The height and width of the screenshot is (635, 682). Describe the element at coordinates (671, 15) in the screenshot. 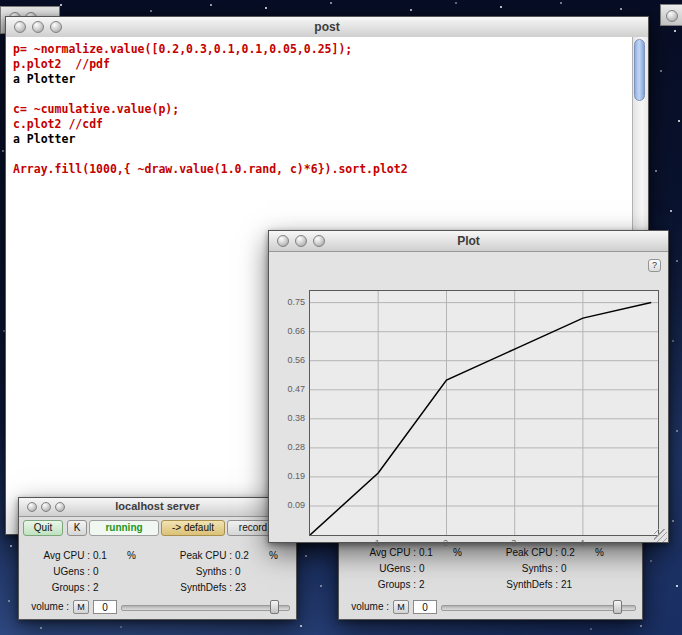

I see `background-window-fragment` at that location.